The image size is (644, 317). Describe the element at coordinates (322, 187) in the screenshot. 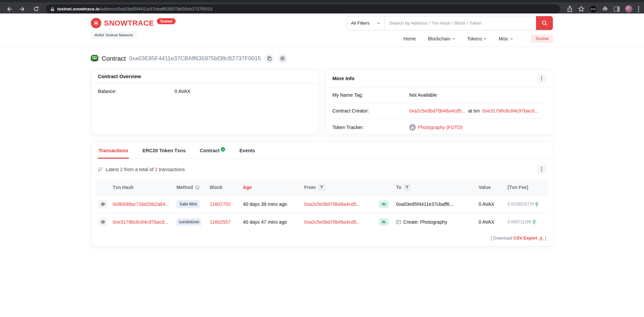

I see `table-header-row: Txn Hash Method Block Age From To Value …` at that location.